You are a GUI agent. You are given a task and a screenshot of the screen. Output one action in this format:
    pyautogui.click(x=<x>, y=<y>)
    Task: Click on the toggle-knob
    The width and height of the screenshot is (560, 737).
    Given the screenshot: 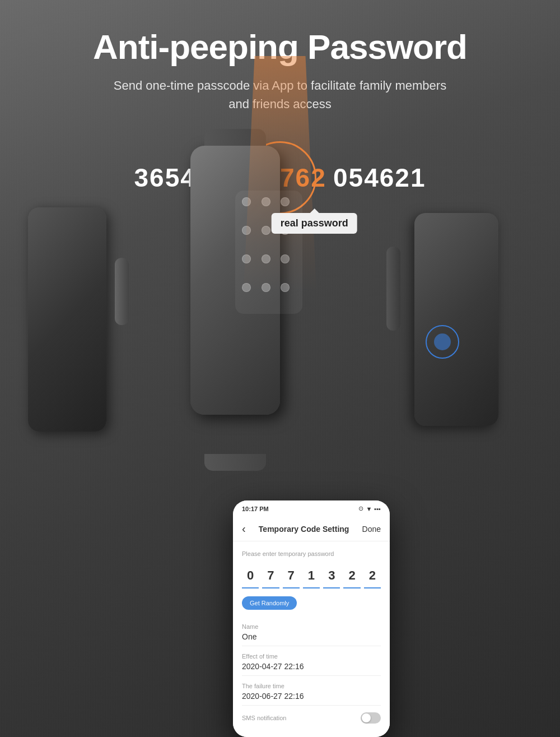 What is the action you would take?
    pyautogui.click(x=366, y=718)
    